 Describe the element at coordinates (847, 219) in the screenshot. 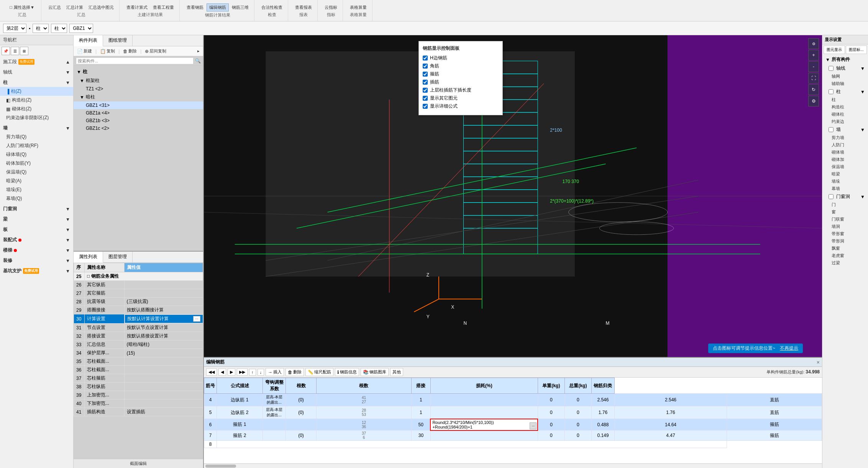

I see `right-door-window-item: 门联窗` at that location.